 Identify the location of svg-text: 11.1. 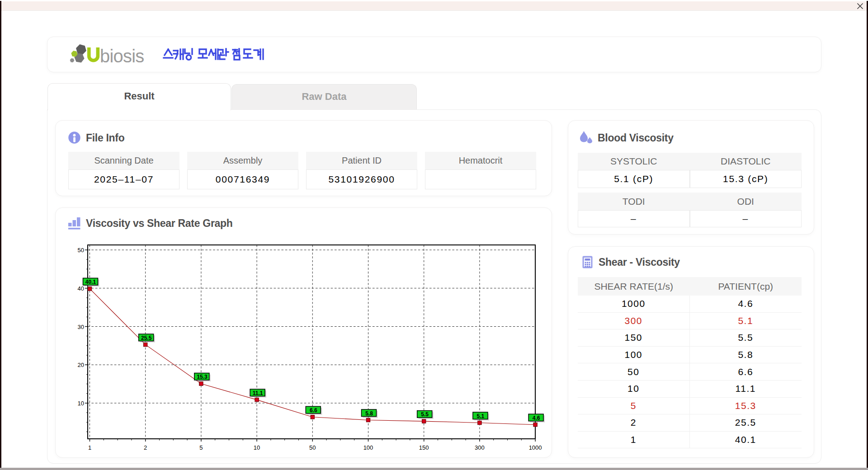
(258, 393).